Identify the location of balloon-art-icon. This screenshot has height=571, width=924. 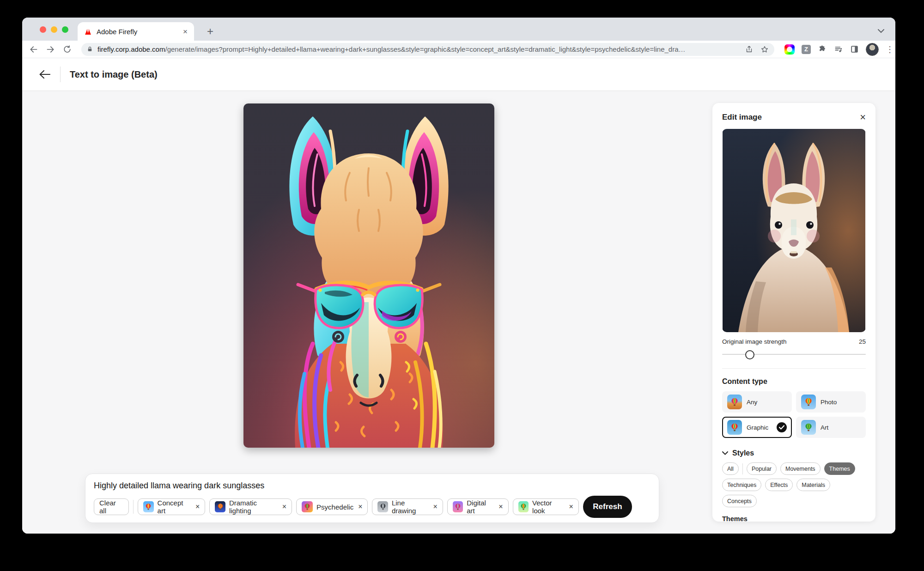
(808, 427).